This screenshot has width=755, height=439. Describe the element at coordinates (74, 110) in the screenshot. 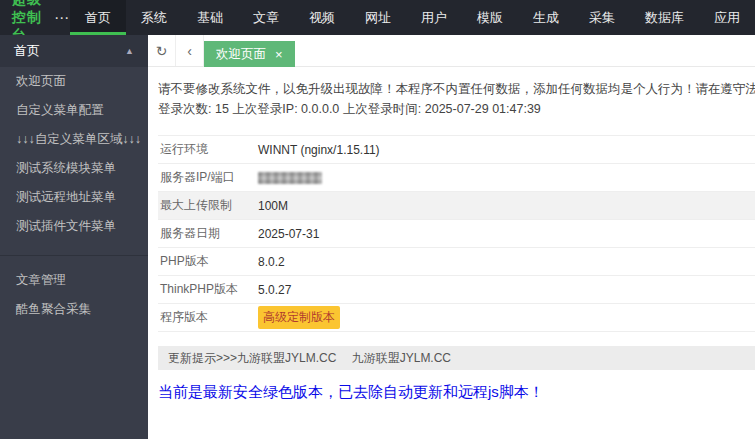

I see `sidebar-item-custom-menu-config: 自定义菜单配置` at that location.